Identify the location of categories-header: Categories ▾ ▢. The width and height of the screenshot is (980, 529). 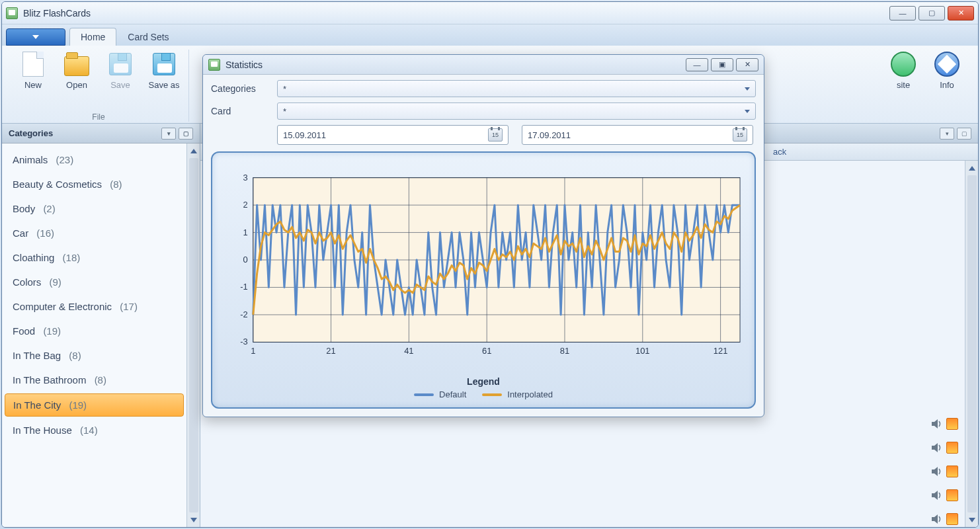
(101, 134).